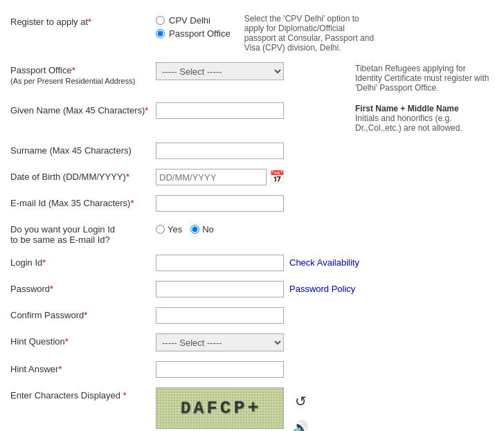 This screenshot has height=431, width=504. I want to click on register-at-text: Register to apply at, so click(49, 22).